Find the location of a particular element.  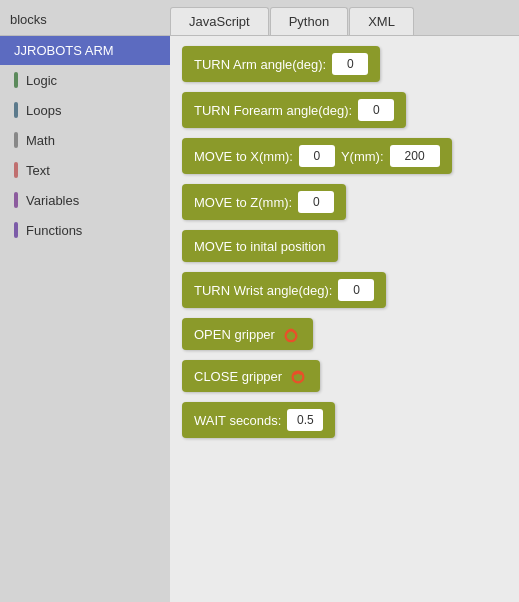

close-gripper-icon is located at coordinates (298, 376).